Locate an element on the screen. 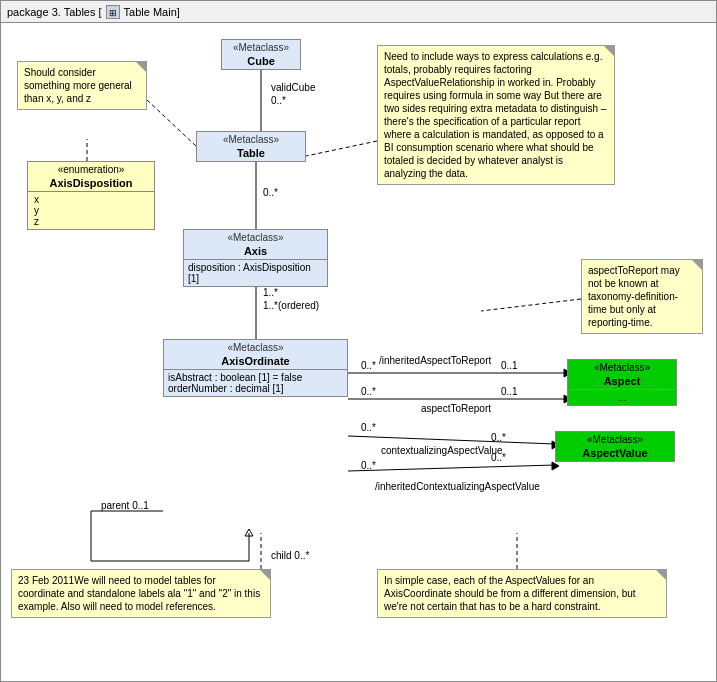 Image resolution: width=717 pixels, height=682 pixels. axisordinate-name: AxisOrdinate is located at coordinates (256, 361).